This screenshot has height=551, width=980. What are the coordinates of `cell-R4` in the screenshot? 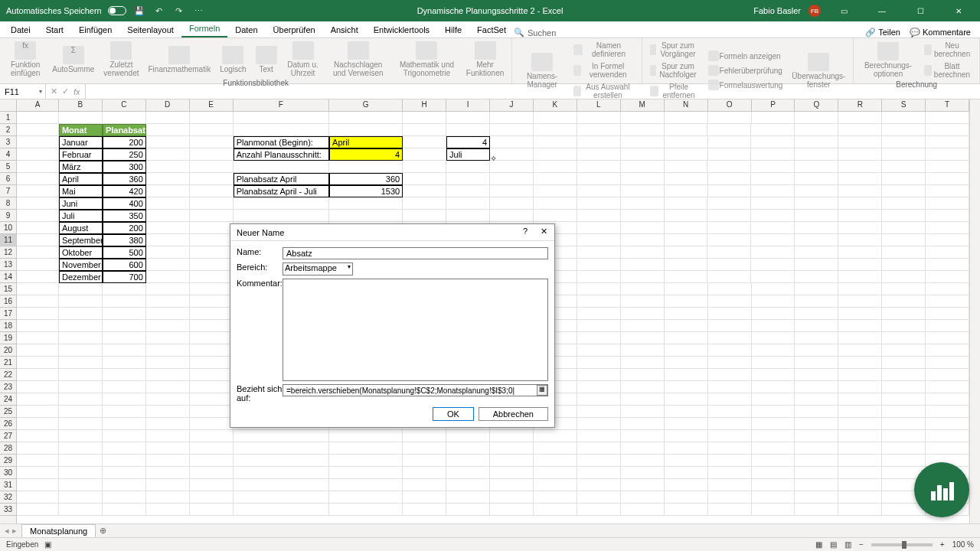 It's located at (861, 155).